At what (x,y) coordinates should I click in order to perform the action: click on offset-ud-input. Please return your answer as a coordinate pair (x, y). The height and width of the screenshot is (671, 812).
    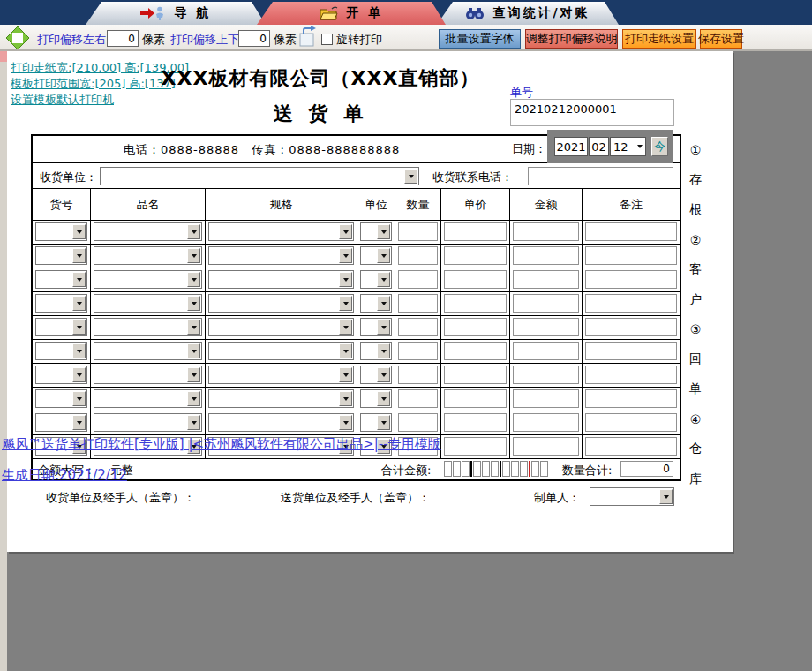
    Looking at the image, I should click on (254, 39).